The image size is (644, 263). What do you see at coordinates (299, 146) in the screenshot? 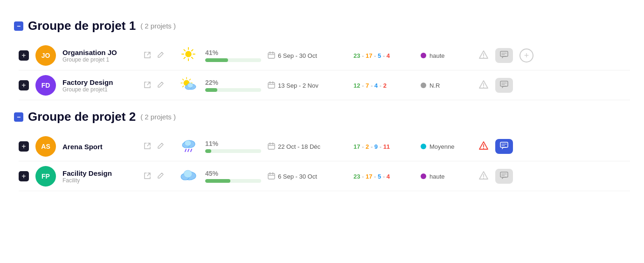
I see `date-text: 22 Oct - 18 Déc` at bounding box center [299, 146].